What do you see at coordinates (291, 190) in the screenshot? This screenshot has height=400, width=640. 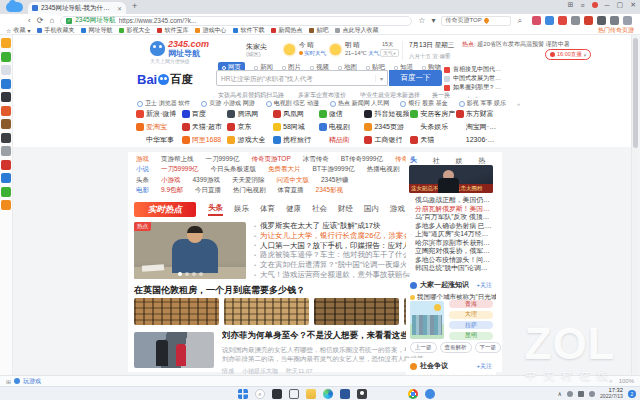 I see `textlink: 体育直播` at bounding box center [291, 190].